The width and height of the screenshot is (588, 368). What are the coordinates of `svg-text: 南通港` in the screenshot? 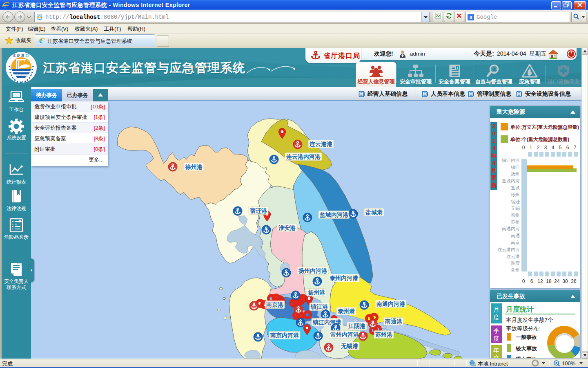 It's located at (394, 321).